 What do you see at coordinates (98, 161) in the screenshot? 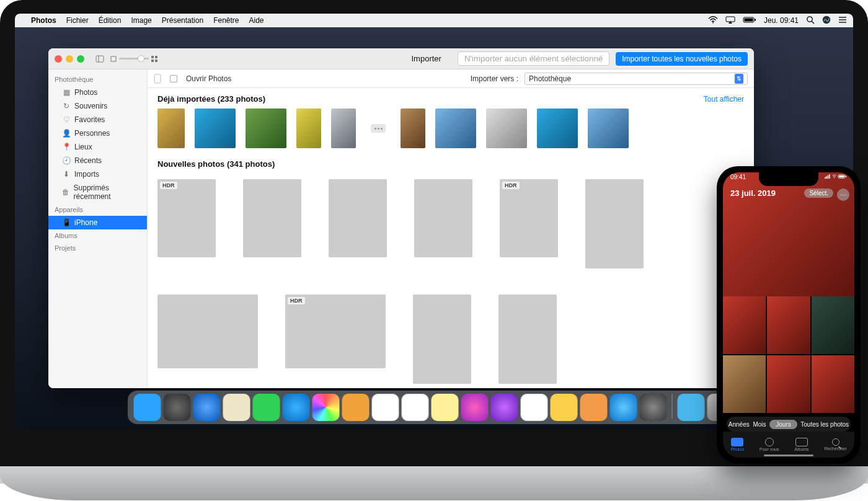
I see `sidebar-item-recent: 🕘Récents` at bounding box center [98, 161].